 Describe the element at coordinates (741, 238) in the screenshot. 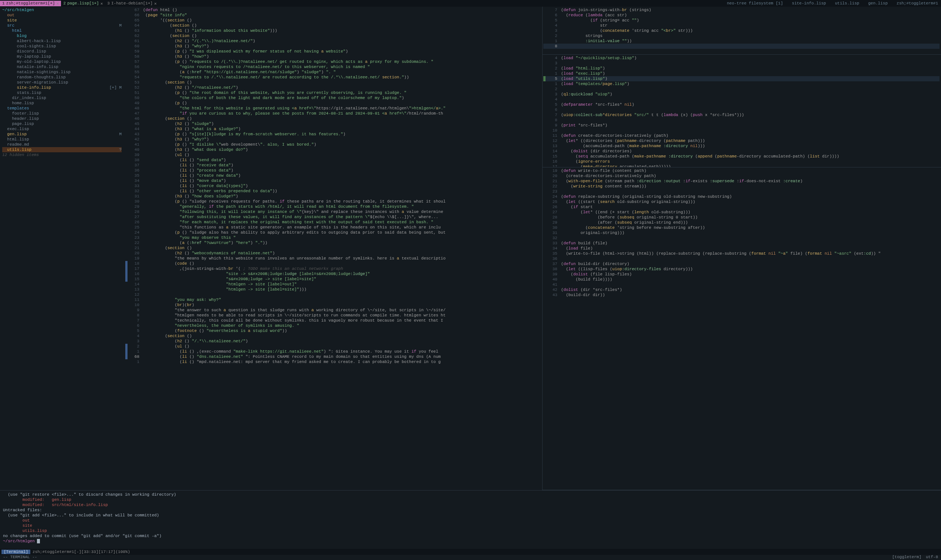

I see `code-line: 32` at that location.